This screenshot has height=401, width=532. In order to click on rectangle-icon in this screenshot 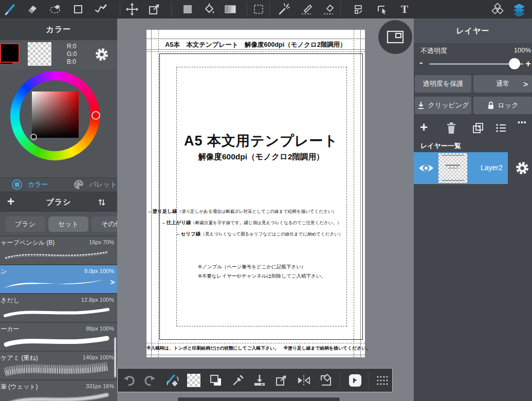, I will do `click(78, 9)`.